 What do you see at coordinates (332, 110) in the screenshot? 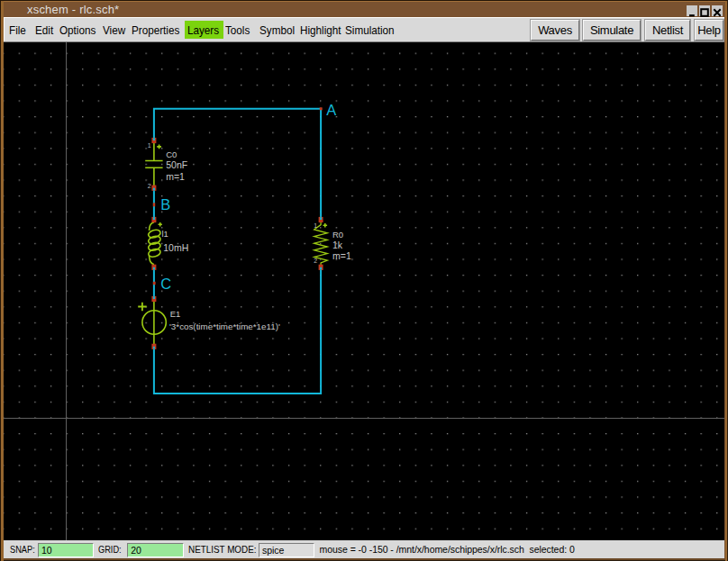
I see `svg-text: A` at bounding box center [332, 110].